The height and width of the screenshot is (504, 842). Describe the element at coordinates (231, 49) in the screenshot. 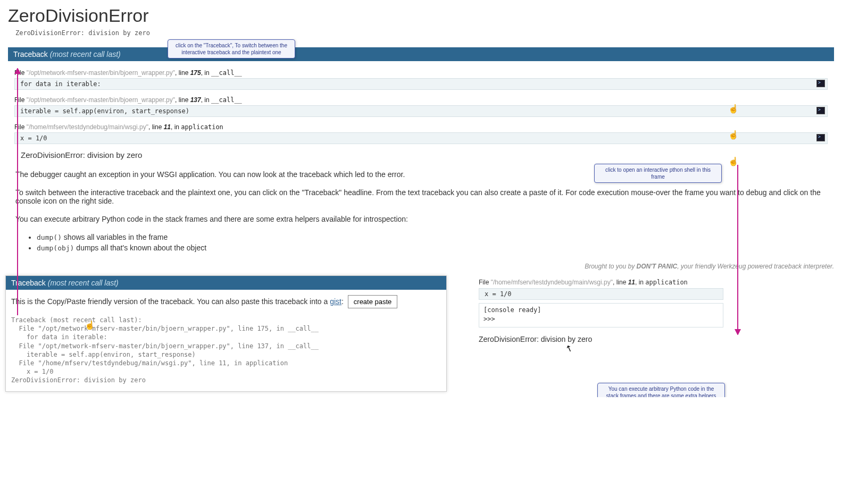

I see `callout-traceback-toggle: click on the "Traceback", To switch betw…` at that location.